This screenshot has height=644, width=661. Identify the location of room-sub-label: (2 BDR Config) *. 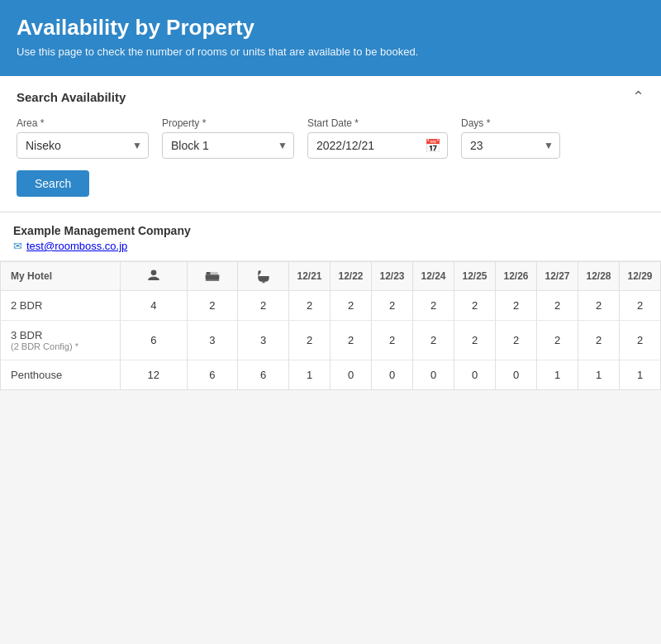
(60, 346).